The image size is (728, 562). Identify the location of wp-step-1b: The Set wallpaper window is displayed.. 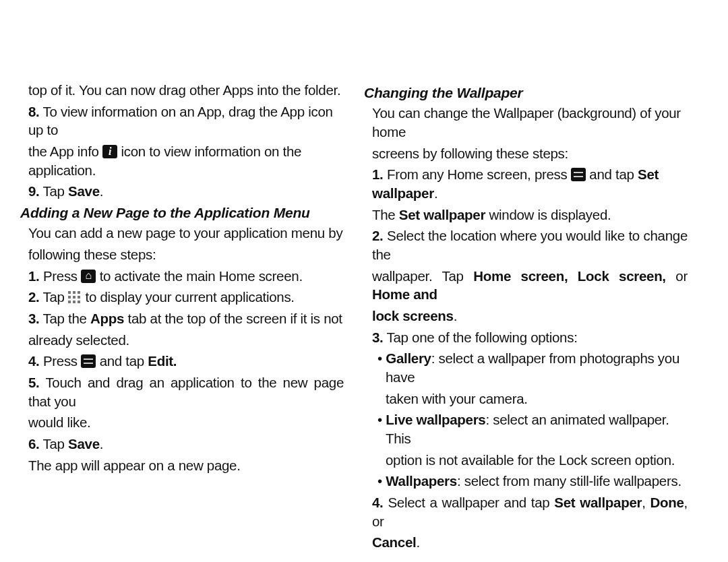
(526, 215).